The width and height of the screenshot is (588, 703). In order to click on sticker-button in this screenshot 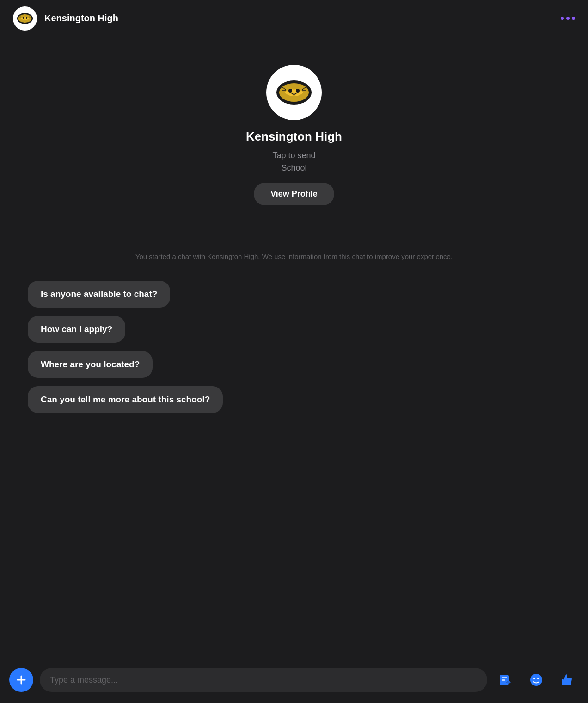, I will do `click(506, 680)`.